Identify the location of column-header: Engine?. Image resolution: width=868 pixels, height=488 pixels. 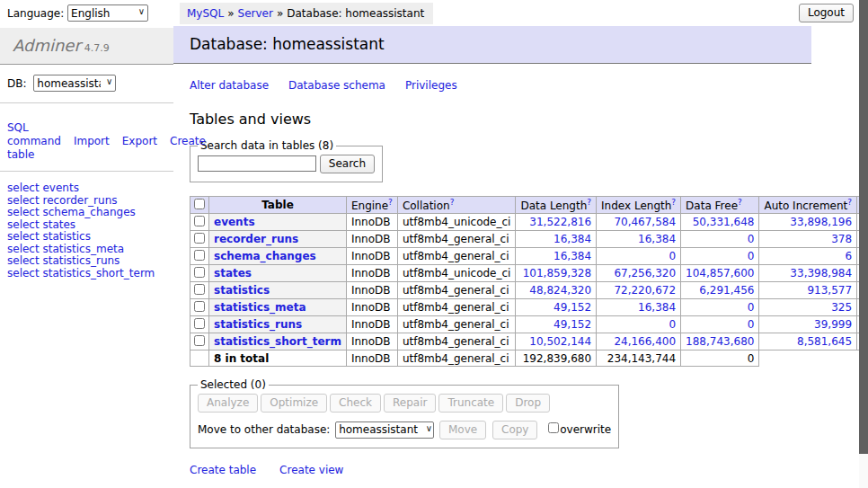
(372, 205).